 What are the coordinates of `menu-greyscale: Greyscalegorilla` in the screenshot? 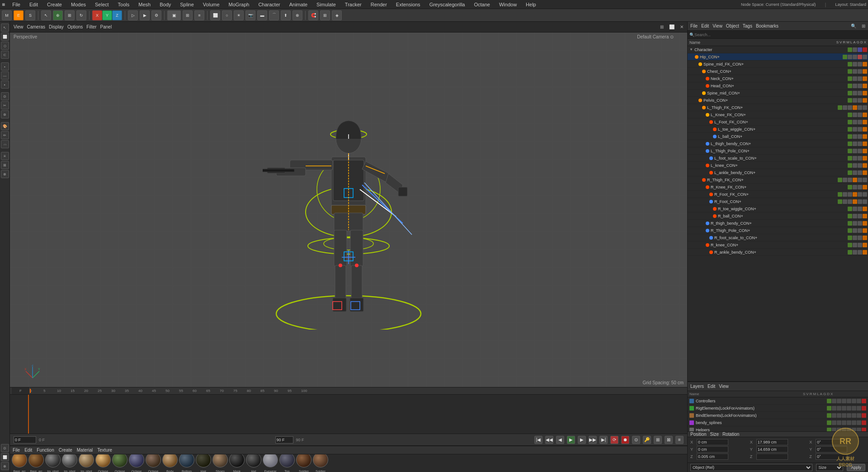 It's located at (448, 5).